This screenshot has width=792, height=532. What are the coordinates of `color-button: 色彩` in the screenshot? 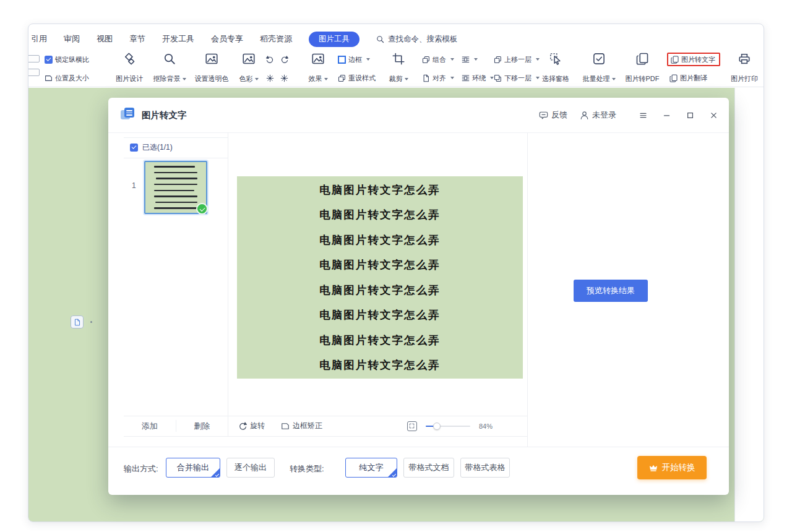 It's located at (249, 69).